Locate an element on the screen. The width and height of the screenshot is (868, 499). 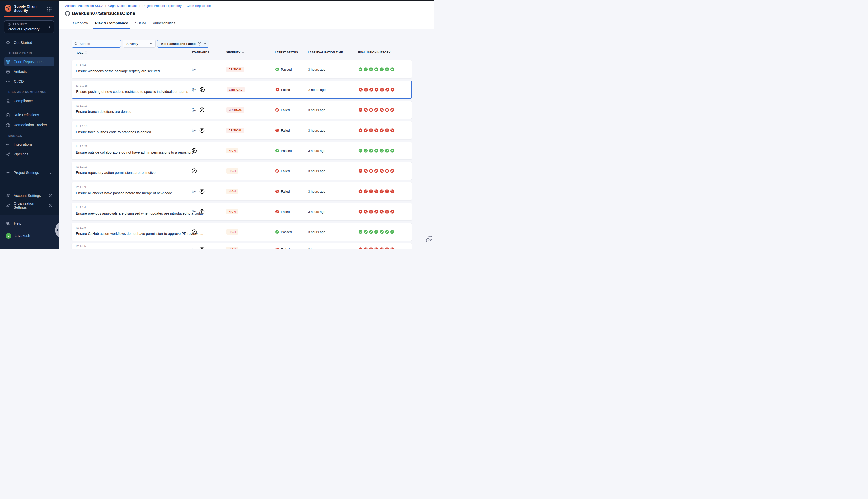
breadcrumb-organization: Organization: default is located at coordinates (123, 6).